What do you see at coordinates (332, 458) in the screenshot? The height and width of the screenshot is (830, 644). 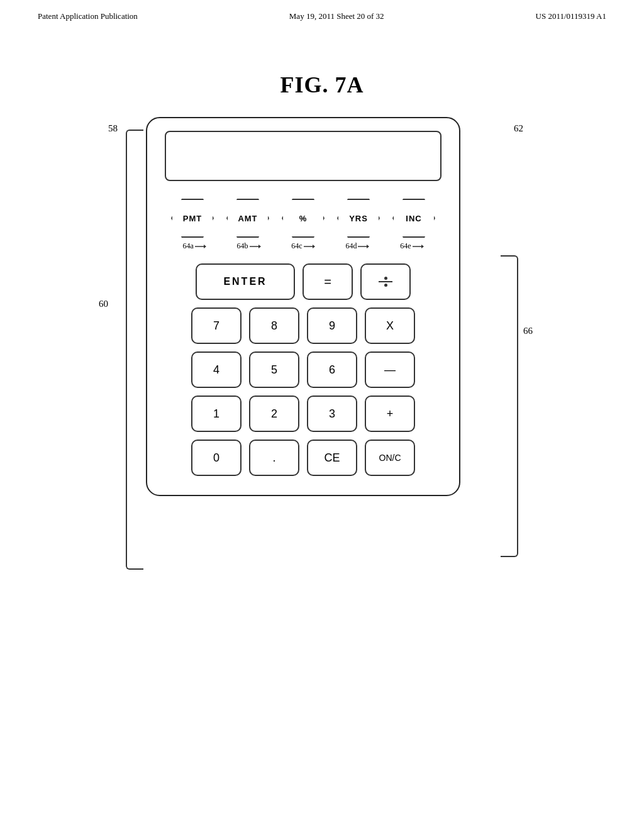 I see `btn-ce: CE` at bounding box center [332, 458].